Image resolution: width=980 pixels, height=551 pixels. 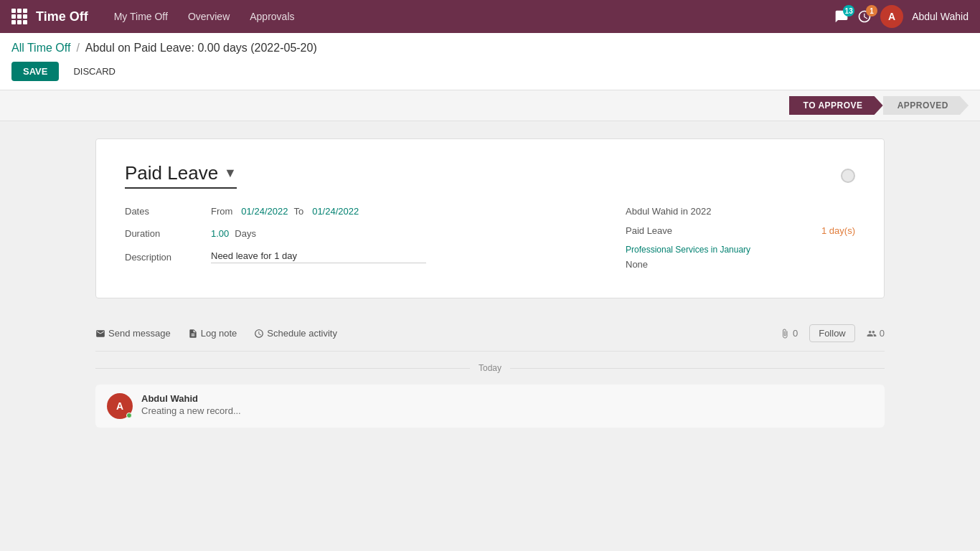 I want to click on breadcrumb: All Time Off / Abdul on Paid Leave: 0.00…, so click(x=490, y=48).